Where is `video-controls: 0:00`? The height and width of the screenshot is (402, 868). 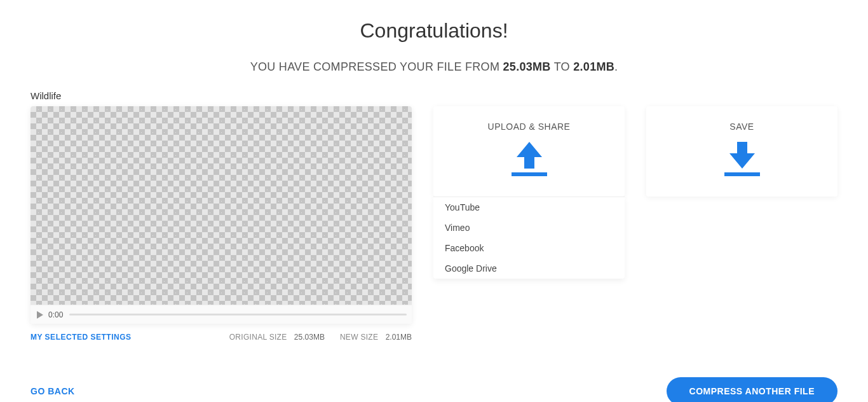
video-controls: 0:00 is located at coordinates (221, 314).